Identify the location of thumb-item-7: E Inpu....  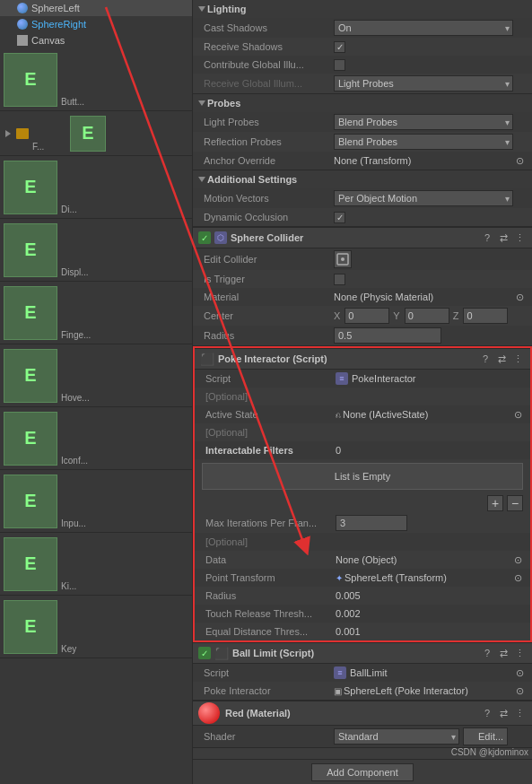
(96, 501).